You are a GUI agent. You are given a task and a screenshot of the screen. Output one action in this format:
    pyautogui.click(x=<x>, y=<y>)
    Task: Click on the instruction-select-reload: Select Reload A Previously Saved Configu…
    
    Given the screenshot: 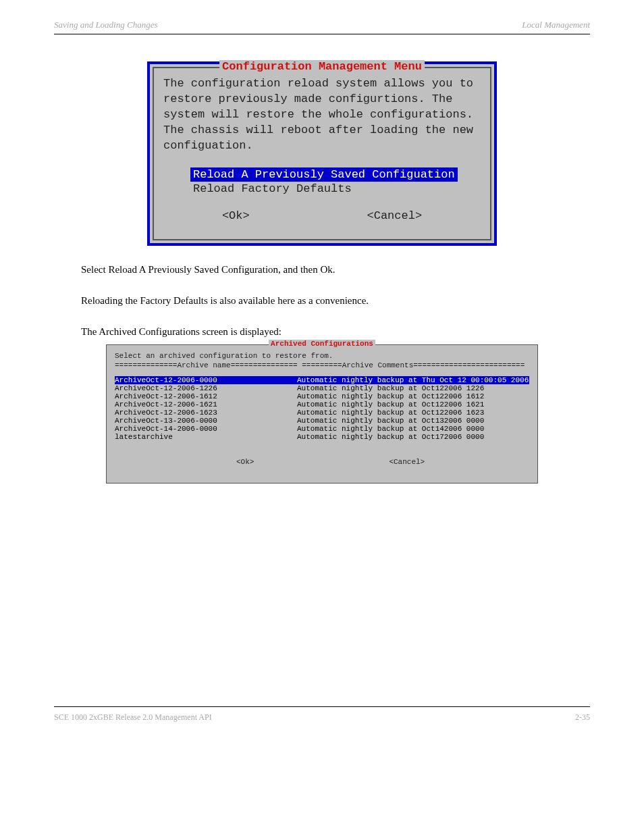 What is the action you would take?
    pyautogui.click(x=336, y=270)
    